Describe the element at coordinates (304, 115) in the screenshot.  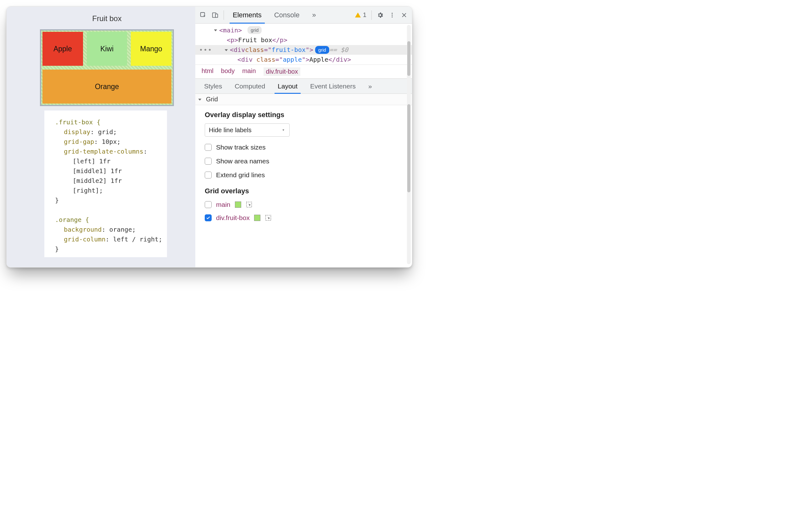
I see `overlay-settings-title: Overlay display settings` at that location.